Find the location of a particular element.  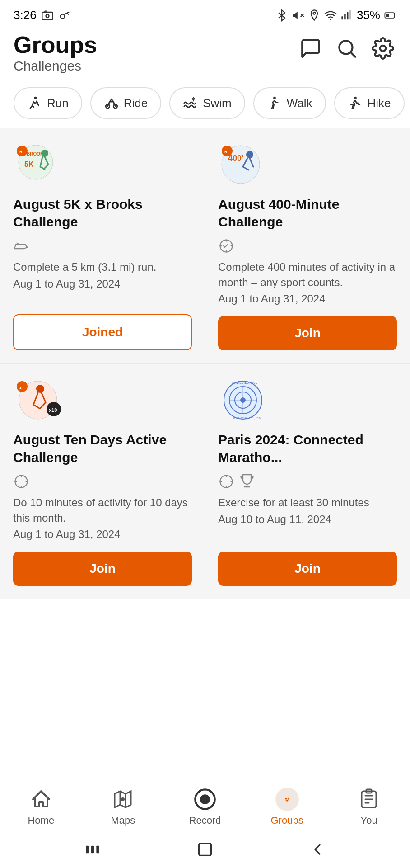

time: 3:26 is located at coordinates (25, 15).